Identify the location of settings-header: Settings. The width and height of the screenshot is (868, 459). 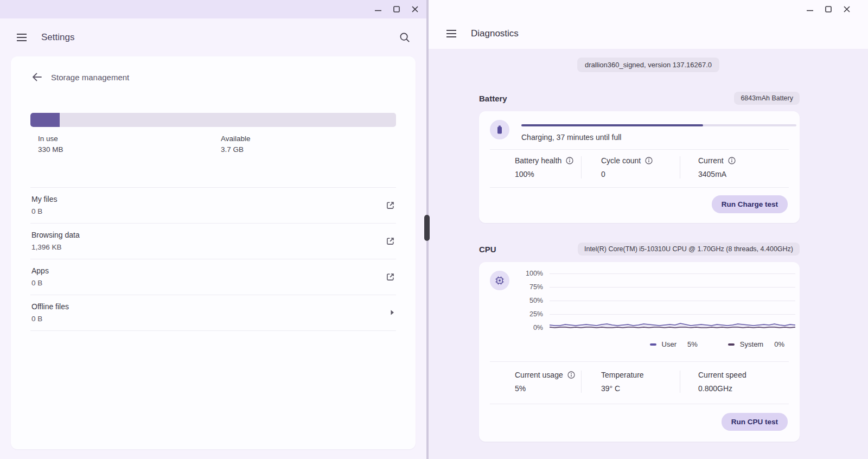
(213, 37).